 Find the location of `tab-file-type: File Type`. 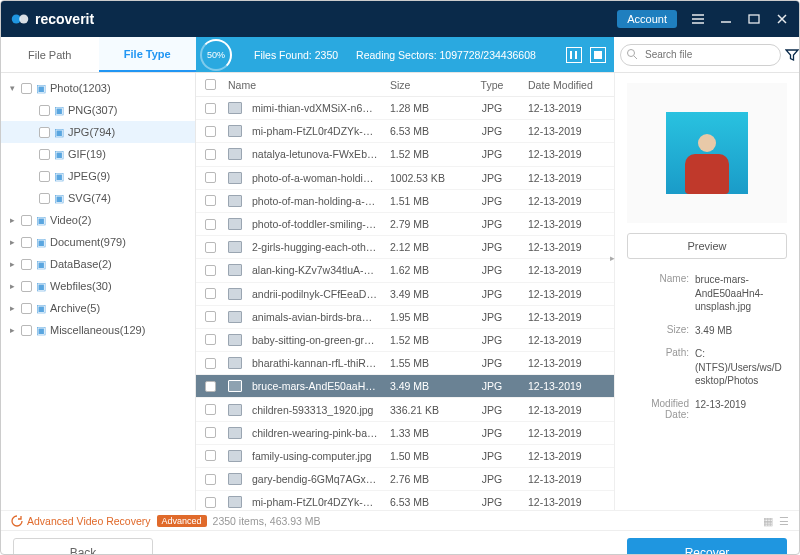

tab-file-type: File Type is located at coordinates (148, 54).